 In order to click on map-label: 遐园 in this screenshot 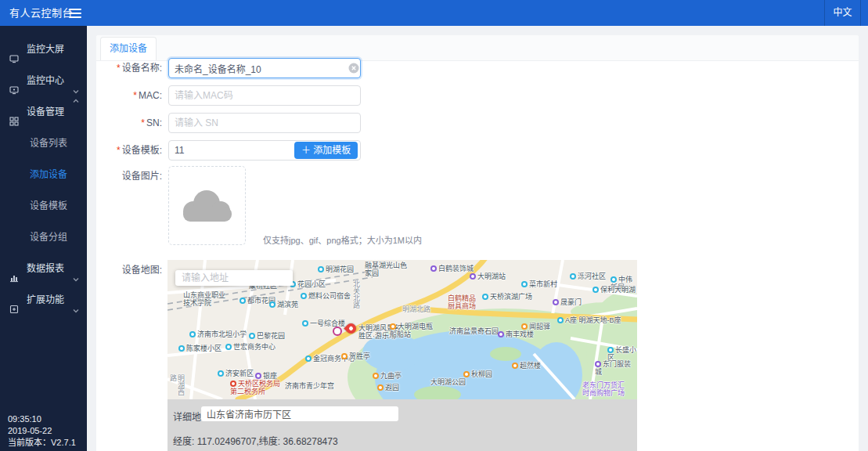, I will do `click(388, 388)`.